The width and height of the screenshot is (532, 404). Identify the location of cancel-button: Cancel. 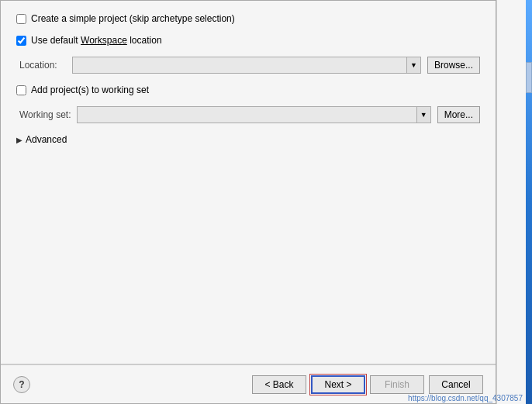
(456, 385).